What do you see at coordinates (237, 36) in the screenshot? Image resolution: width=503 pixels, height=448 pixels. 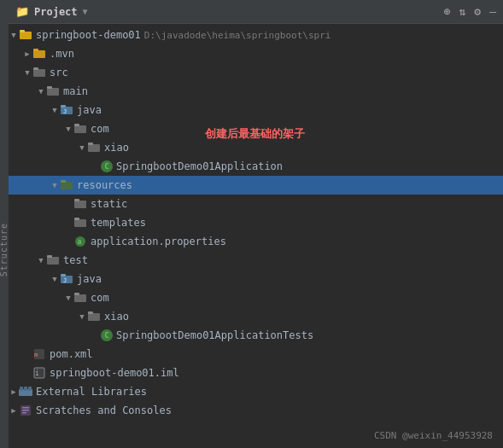 I see `item-path-root: D:\javadode\heima\springboot\spri` at bounding box center [237, 36].